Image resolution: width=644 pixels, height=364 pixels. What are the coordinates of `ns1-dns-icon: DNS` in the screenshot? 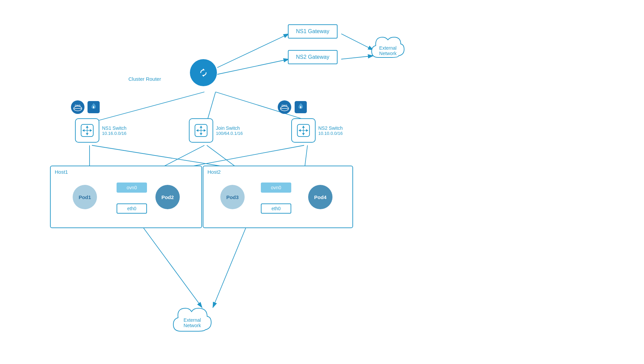 It's located at (78, 108).